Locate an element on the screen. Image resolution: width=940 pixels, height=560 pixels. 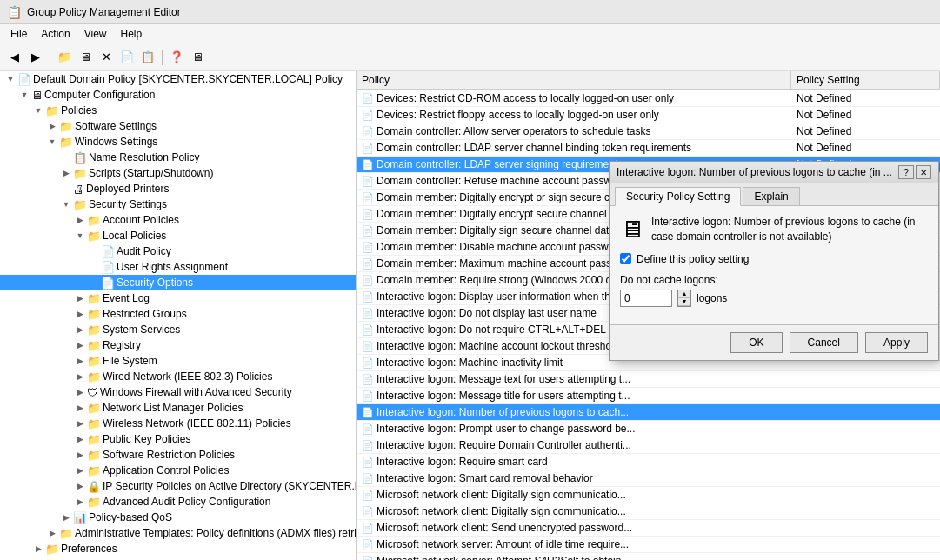
dialog-controls: ? ✕ is located at coordinates (915, 172).